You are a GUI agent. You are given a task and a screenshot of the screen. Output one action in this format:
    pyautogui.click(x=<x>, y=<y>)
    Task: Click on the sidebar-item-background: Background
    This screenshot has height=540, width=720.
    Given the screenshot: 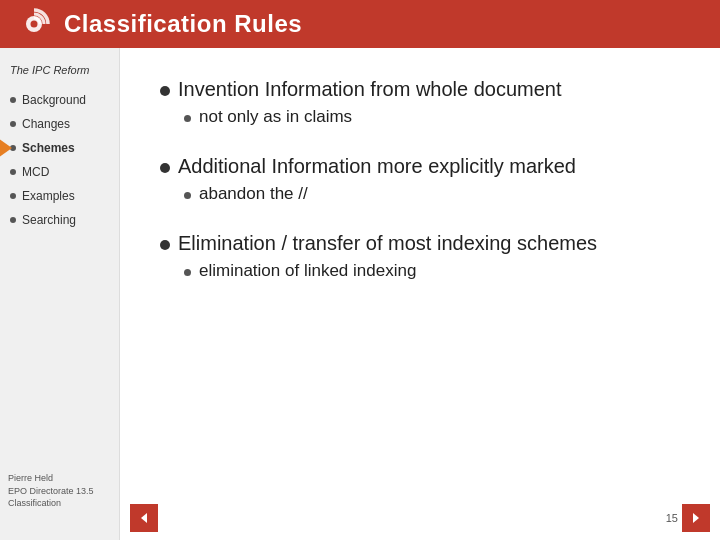 What is the action you would take?
    pyautogui.click(x=60, y=100)
    